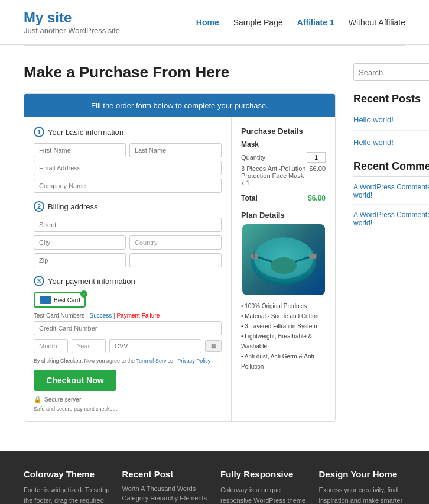 The width and height of the screenshot is (429, 504). What do you see at coordinates (284, 176) in the screenshot?
I see `product-row: 3 Pieces Anti-Pollution Protection Face …` at bounding box center [284, 176].